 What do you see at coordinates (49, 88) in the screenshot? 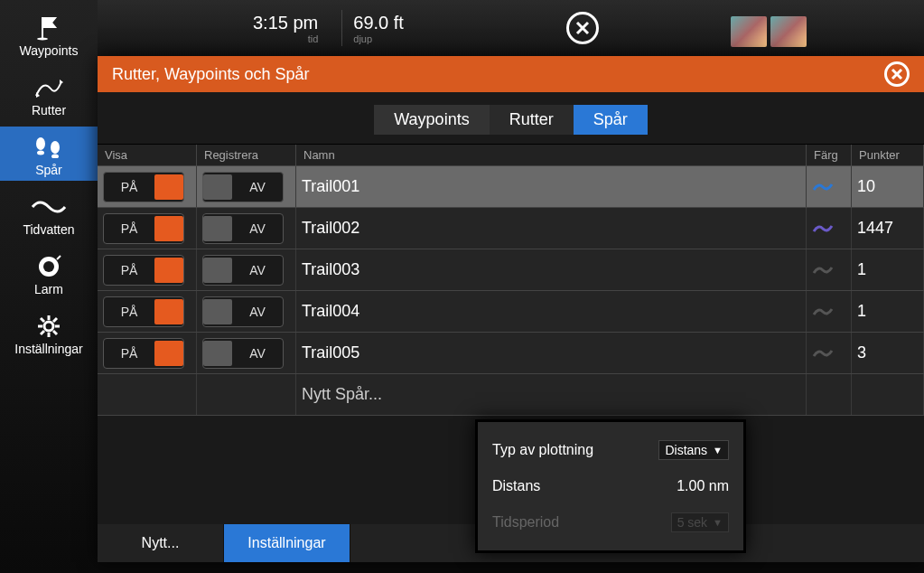
I see `route-icon` at bounding box center [49, 88].